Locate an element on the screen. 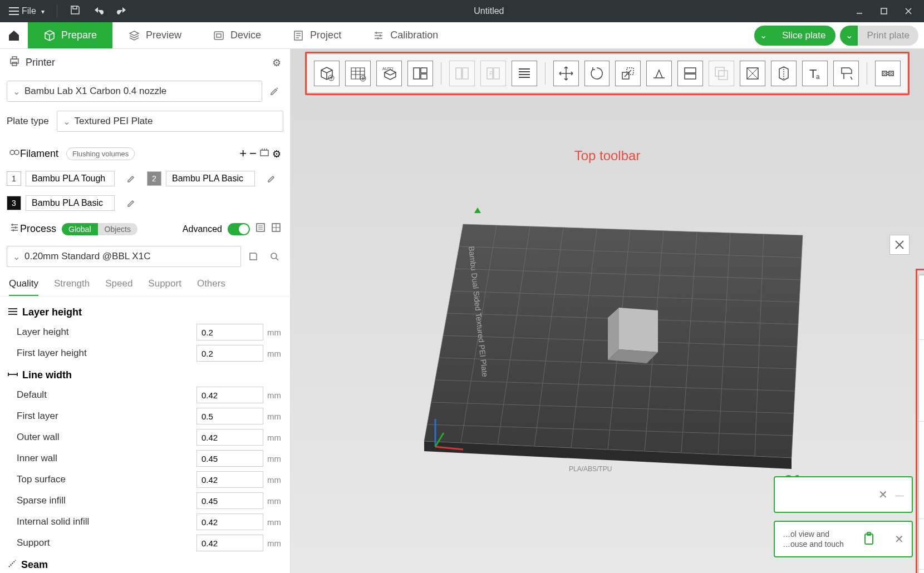 The height and width of the screenshot is (573, 924). home-button is located at coordinates (14, 36).